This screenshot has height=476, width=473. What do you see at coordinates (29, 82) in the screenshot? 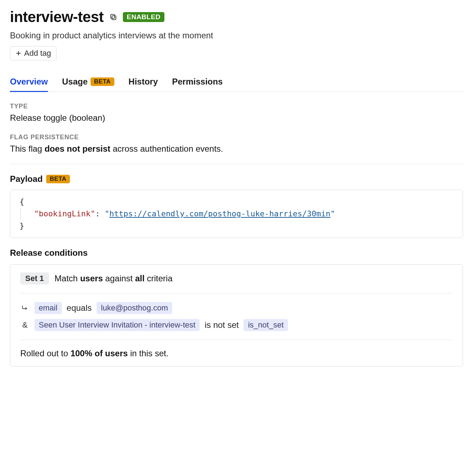
I see `tab-overview-label: Overview` at bounding box center [29, 82].